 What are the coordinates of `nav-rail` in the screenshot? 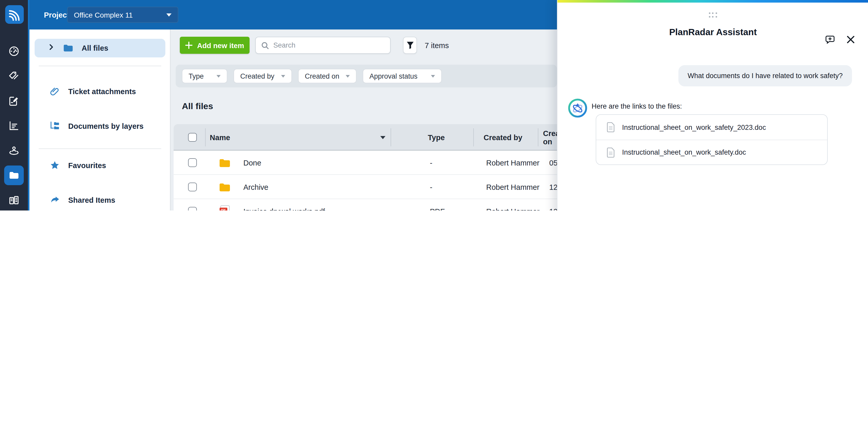 It's located at (15, 105).